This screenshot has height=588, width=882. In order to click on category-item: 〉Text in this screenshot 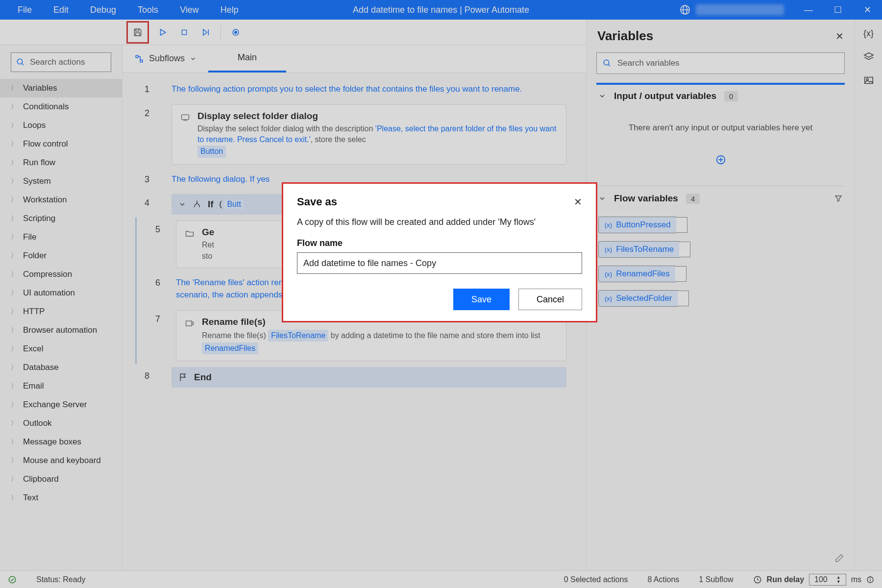, I will do `click(61, 498)`.